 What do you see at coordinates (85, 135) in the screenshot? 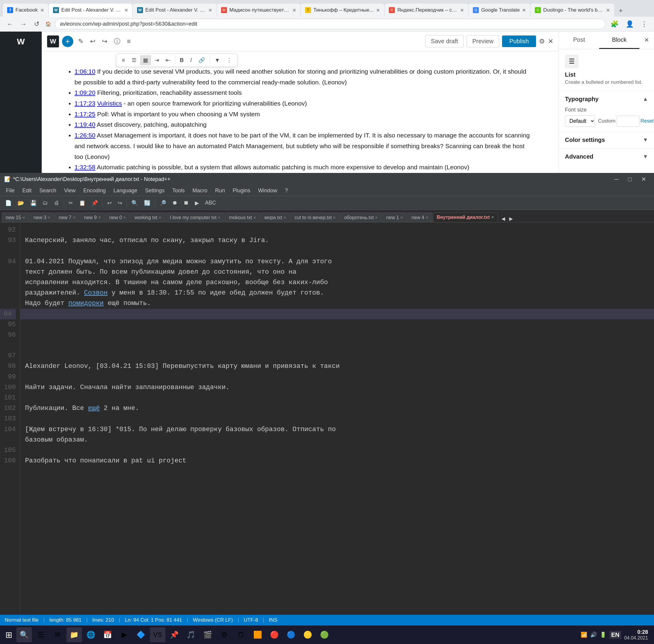
I see `timestamp-link: 1:26:50` at bounding box center [85, 135].